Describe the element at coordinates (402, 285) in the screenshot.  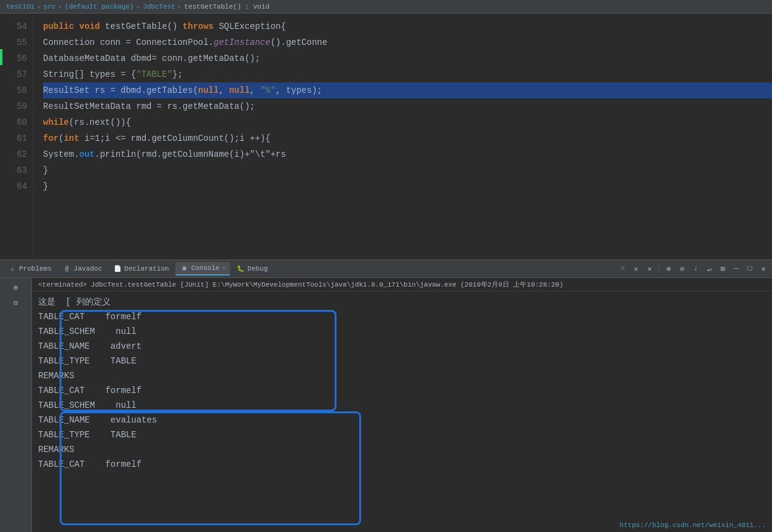
I see `console-header: <terminated> JdbcTest.testGetTable [JUni…` at that location.